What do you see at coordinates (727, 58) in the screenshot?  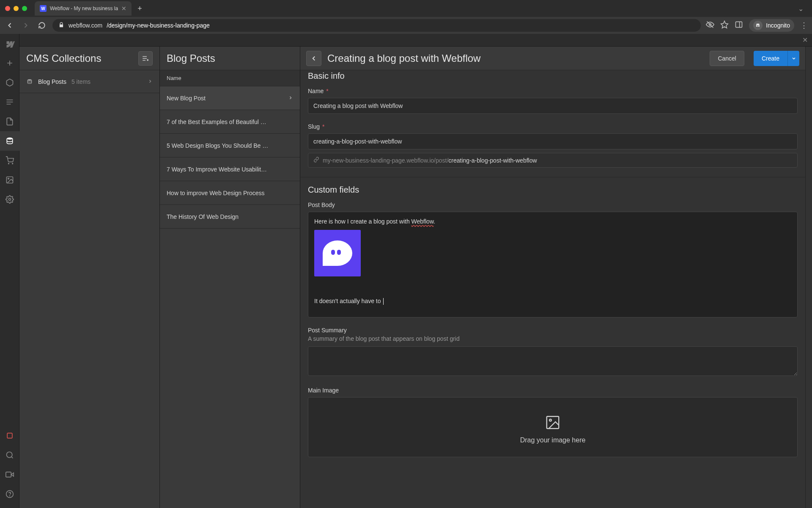 I see `cancel-button: Cancel` at bounding box center [727, 58].